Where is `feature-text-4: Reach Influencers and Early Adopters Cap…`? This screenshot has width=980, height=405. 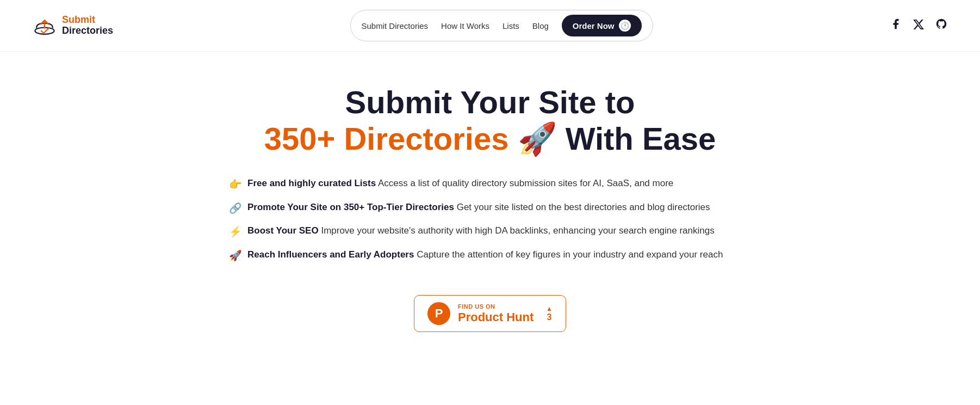
feature-text-4: Reach Influencers and Early Adopters Cap… is located at coordinates (485, 255).